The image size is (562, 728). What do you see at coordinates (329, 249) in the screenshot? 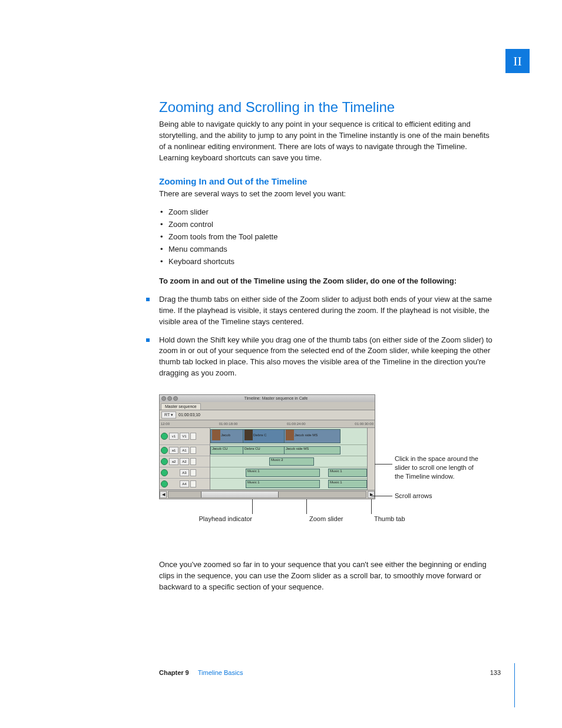
I see `list-item: Menu commands` at bounding box center [329, 249].